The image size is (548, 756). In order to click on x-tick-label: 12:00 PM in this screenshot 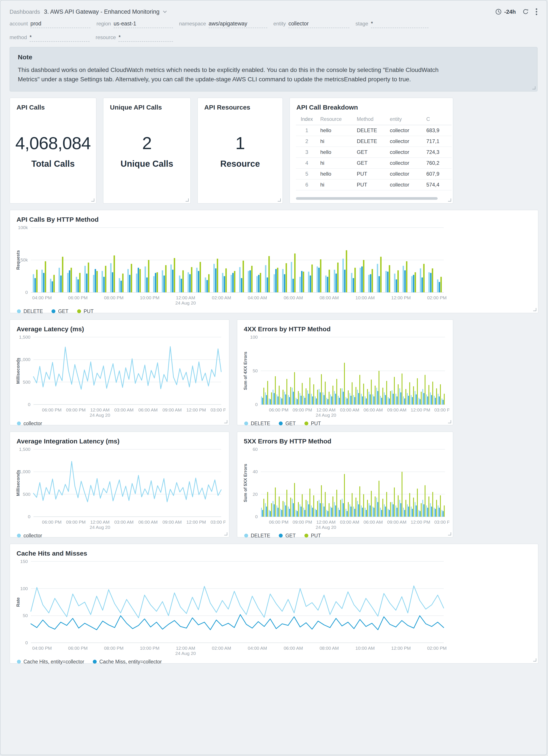, I will do `click(401, 298)`.